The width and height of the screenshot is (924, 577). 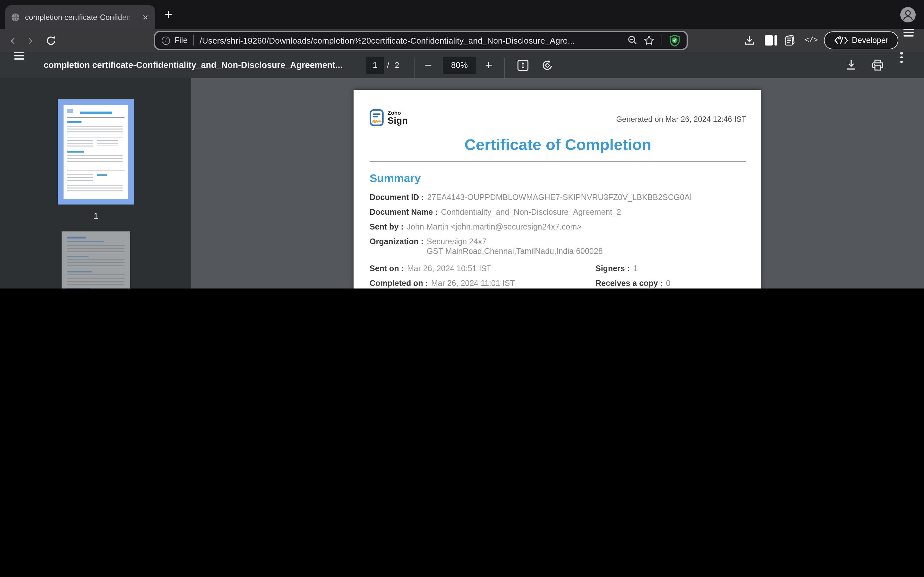 I want to click on summary-row: Completed on :Mar 26, 2024 11:01 IST, so click(x=483, y=284).